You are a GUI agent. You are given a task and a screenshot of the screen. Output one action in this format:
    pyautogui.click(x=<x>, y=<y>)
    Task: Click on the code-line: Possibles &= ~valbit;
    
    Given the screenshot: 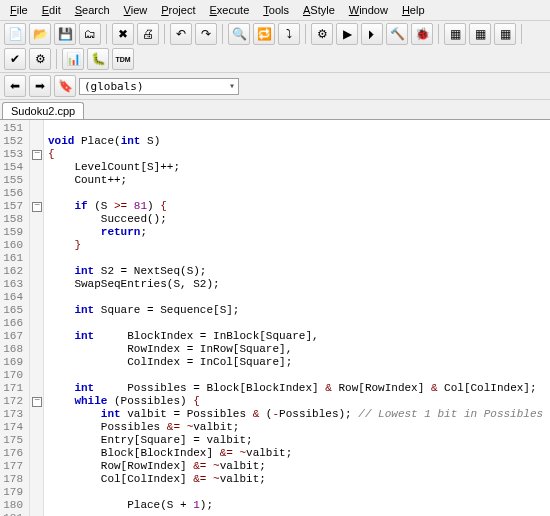 What is the action you would take?
    pyautogui.click(x=296, y=428)
    